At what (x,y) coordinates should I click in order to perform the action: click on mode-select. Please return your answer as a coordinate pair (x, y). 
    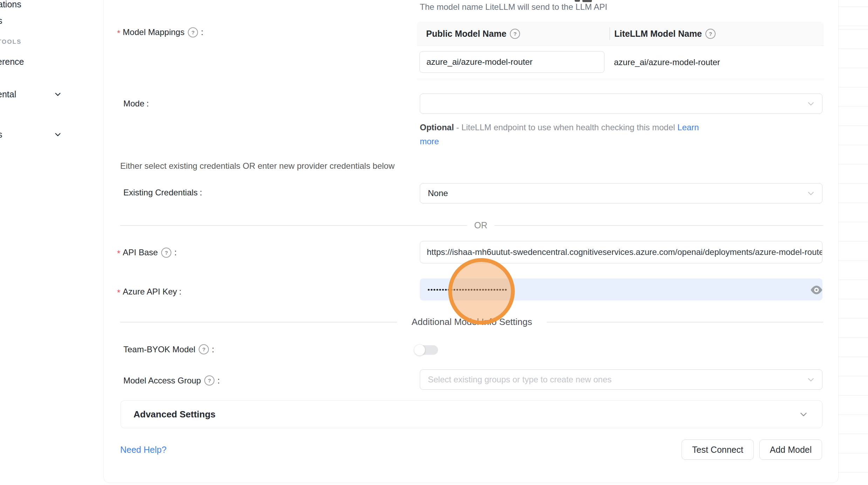
    Looking at the image, I should click on (621, 104).